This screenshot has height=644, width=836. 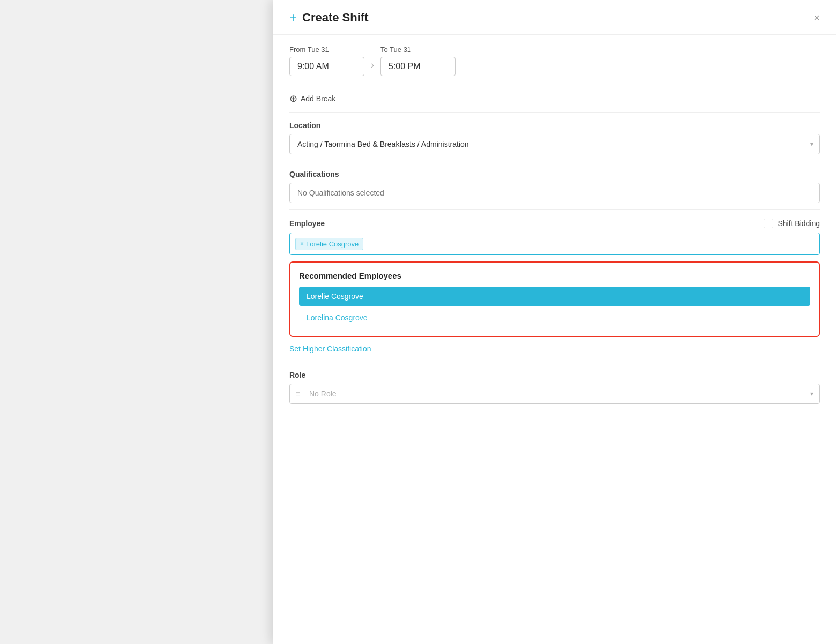 I want to click on from-time-input: 9:00 AM, so click(x=327, y=66).